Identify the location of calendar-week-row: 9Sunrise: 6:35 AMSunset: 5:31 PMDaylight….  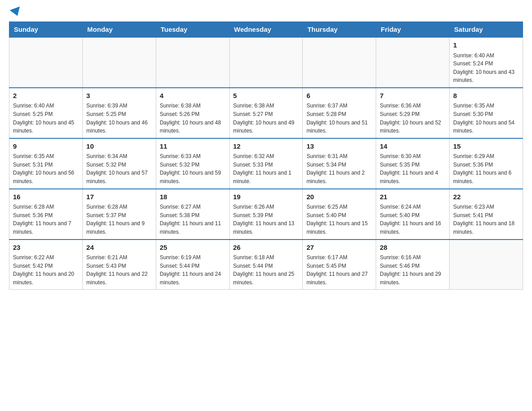
(266, 164).